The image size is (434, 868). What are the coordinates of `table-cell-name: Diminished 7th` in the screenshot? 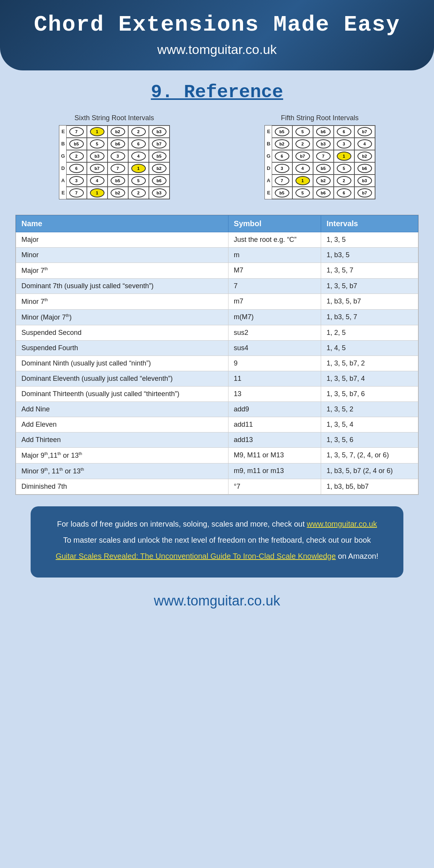 It's located at (122, 486).